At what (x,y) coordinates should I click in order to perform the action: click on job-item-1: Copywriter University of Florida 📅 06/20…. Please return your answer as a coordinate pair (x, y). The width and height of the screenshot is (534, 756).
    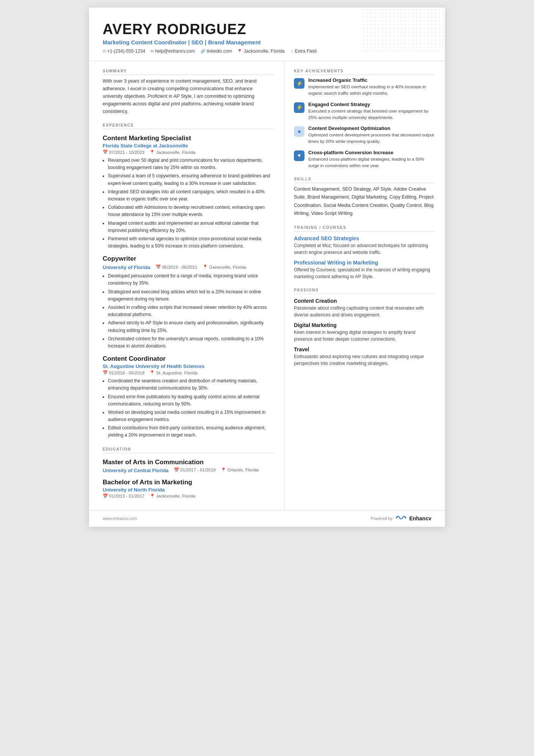
    Looking at the image, I should click on (188, 302).